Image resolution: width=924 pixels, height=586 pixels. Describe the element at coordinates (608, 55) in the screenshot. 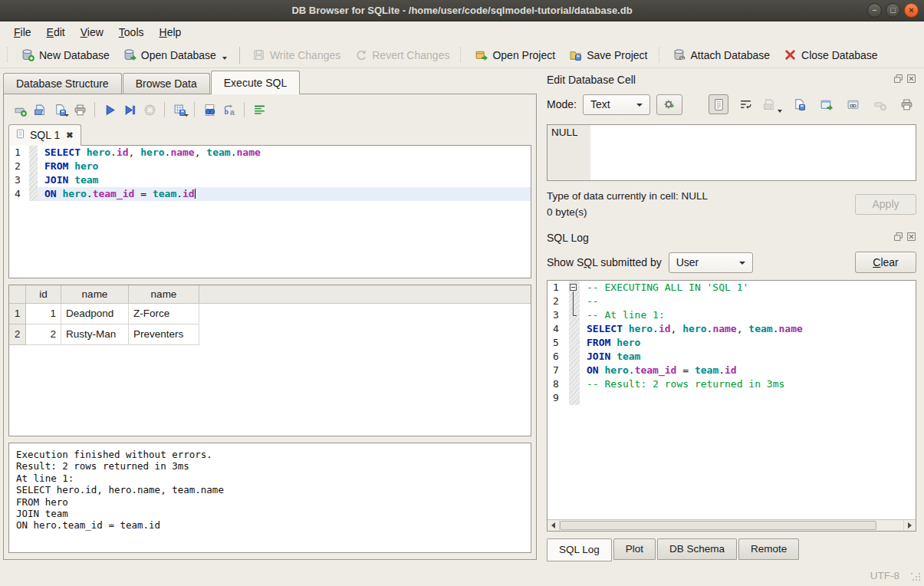

I see `save-project-button: Save Project` at that location.